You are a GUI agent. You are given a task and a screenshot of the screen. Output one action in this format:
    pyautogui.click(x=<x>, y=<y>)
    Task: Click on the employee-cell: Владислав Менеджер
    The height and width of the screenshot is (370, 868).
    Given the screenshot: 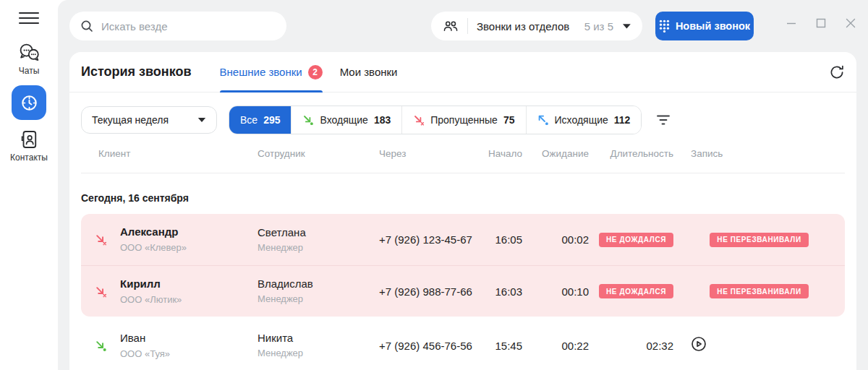 What is the action you would take?
    pyautogui.click(x=318, y=291)
    